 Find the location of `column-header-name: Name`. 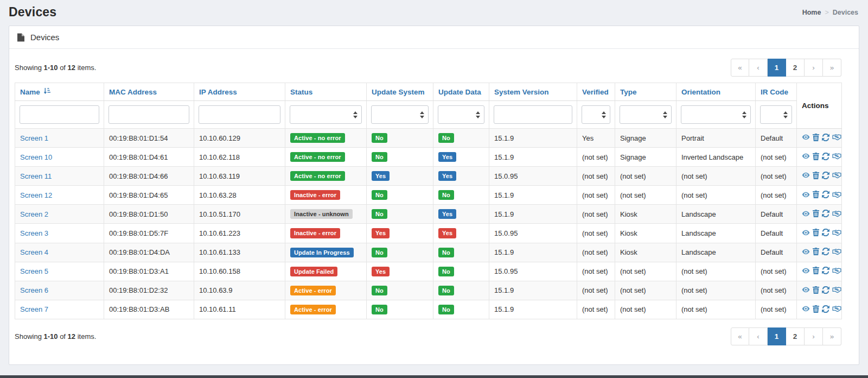

column-header-name: Name is located at coordinates (35, 92).